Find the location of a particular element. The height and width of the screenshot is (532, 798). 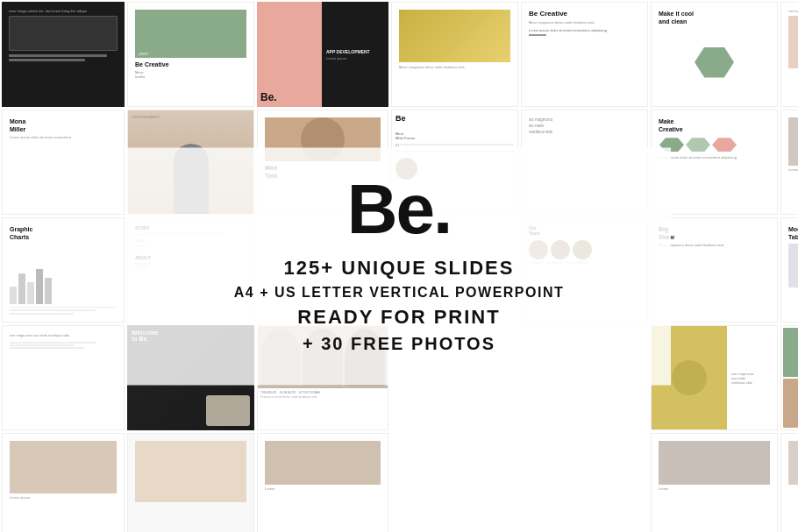

slide-thumb-1: esse Image create me. iam lorem bring th… is located at coordinates (63, 54).